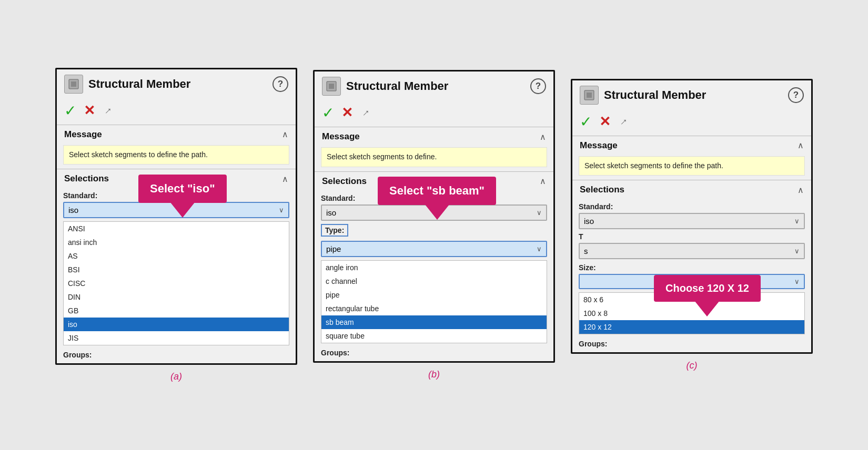 The image size is (868, 450). I want to click on message-text-c: Select sketch segments to define the pat…, so click(654, 166).